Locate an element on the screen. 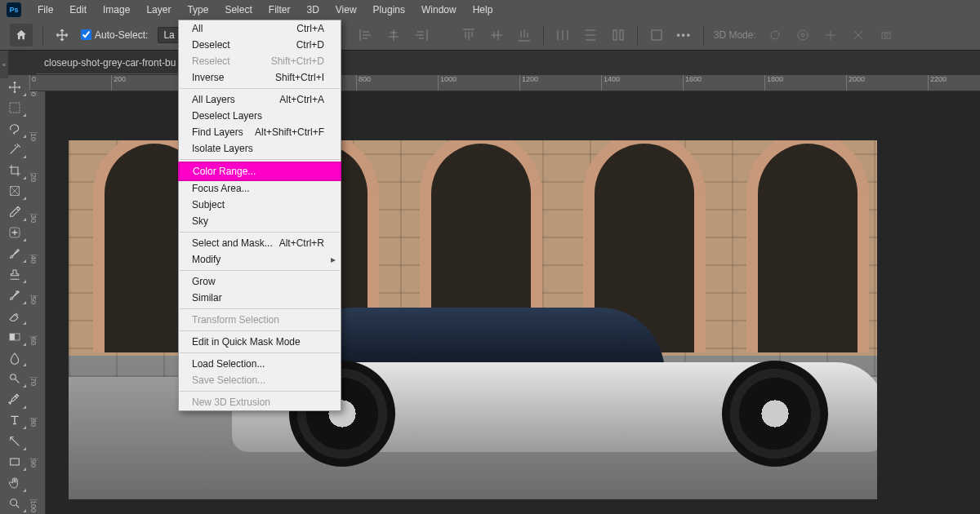 The height and width of the screenshot is (514, 980). align-left-icon is located at coordinates (366, 35).